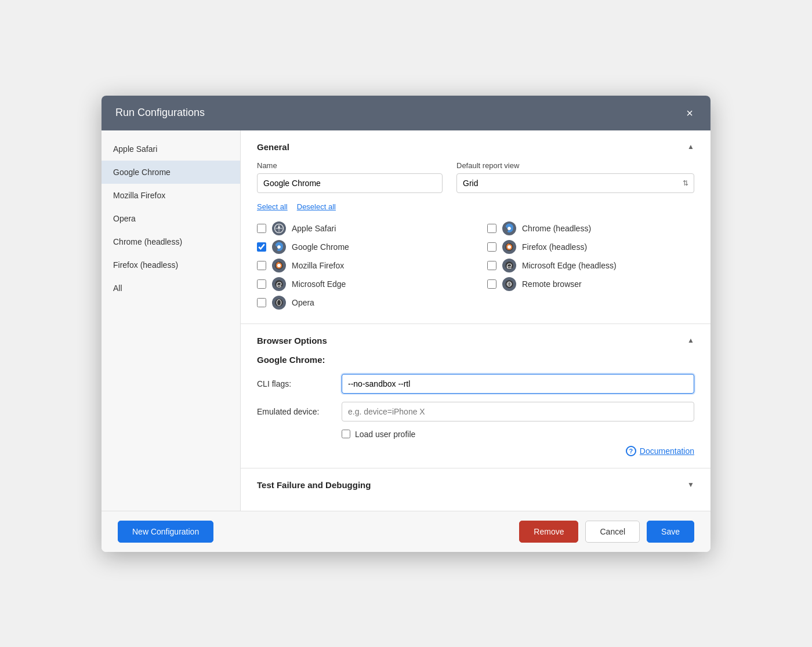 This screenshot has width=812, height=647. I want to click on select-all-link: Select all, so click(273, 206).